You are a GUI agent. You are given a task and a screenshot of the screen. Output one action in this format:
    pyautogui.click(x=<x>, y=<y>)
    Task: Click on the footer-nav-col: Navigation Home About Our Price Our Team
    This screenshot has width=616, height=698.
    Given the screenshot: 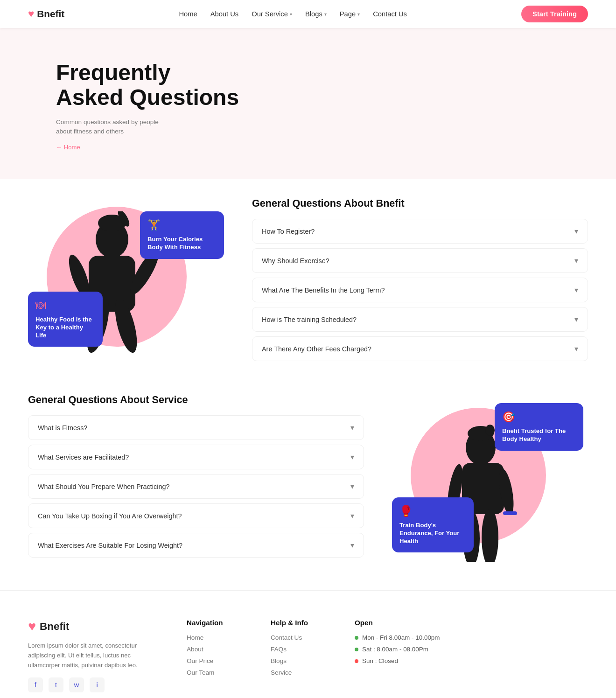 What is the action you would take?
    pyautogui.click(x=215, y=656)
    